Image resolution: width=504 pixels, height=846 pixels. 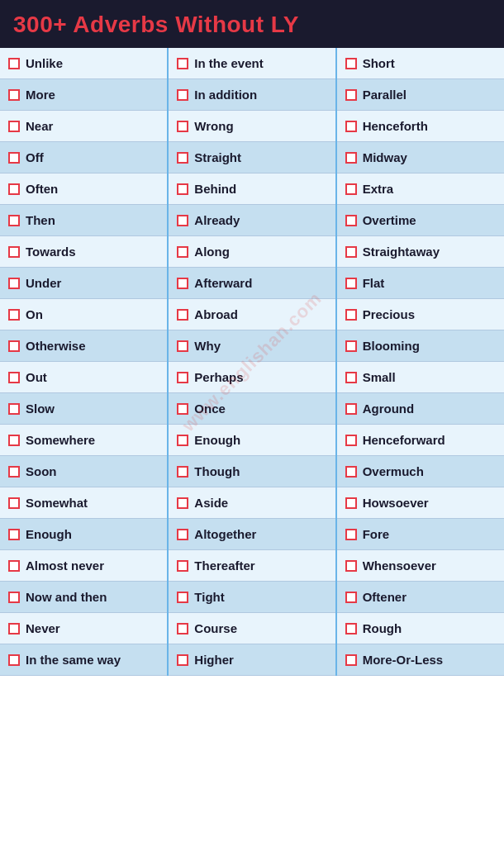 What do you see at coordinates (378, 63) in the screenshot?
I see `adverb-label: Short` at bounding box center [378, 63].